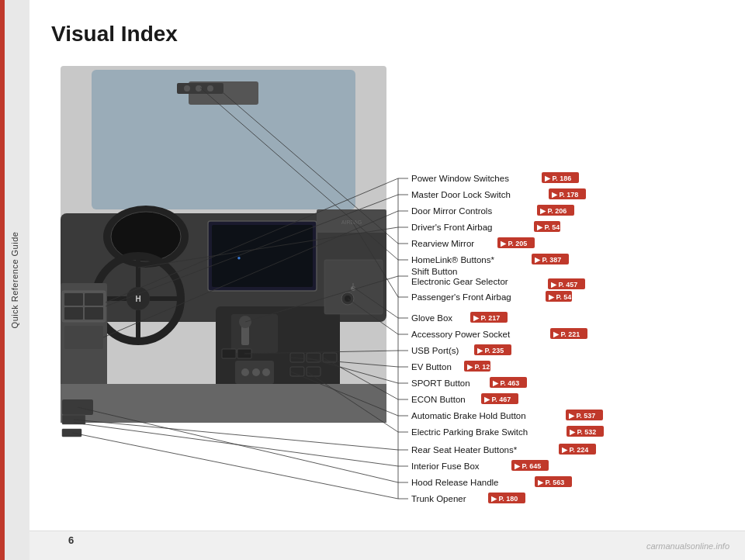 The width and height of the screenshot is (745, 560). Describe the element at coordinates (558, 178) in the screenshot. I see `svg-text: ▶ P. 186` at that location.